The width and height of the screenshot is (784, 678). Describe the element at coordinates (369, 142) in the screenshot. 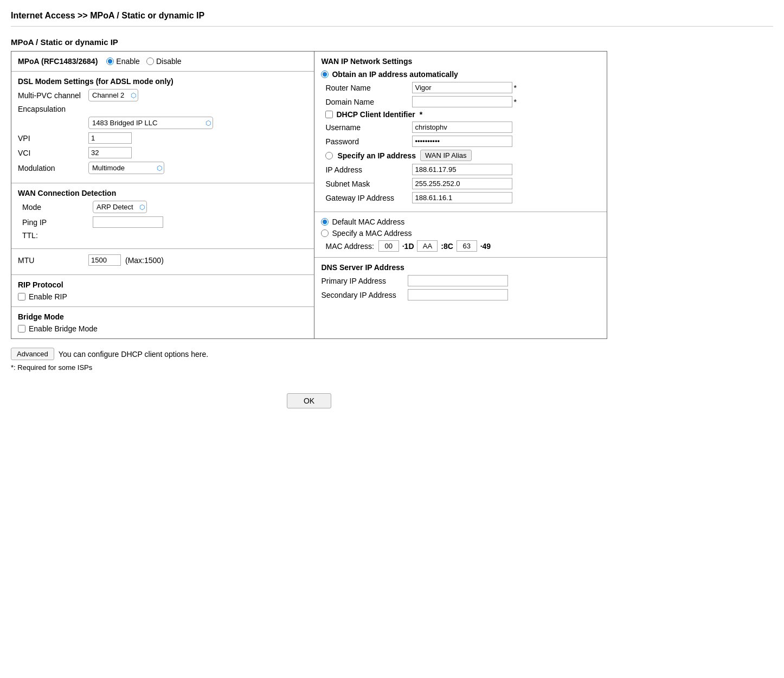

I see `password-label: Password` at that location.